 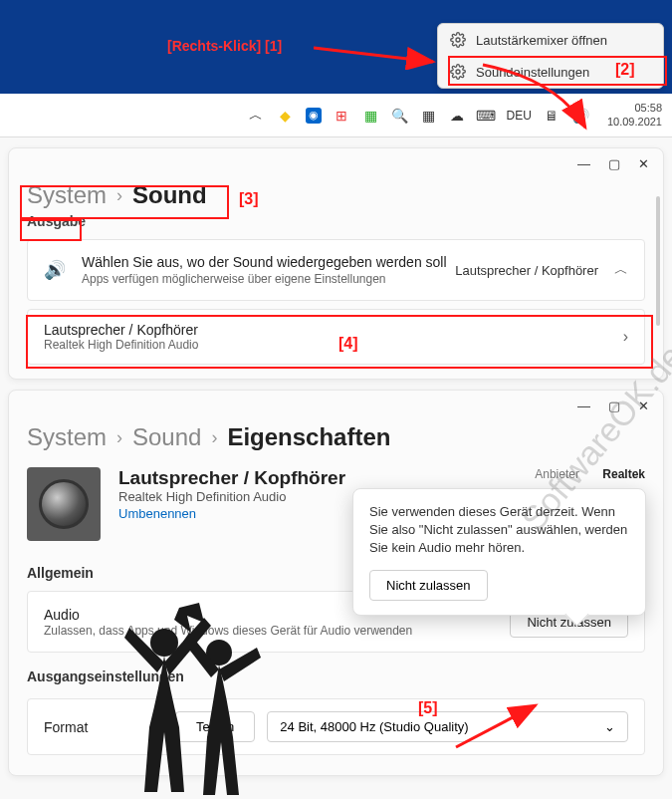 What do you see at coordinates (249, 199) in the screenshot?
I see `annotation-marker-3: [3]` at bounding box center [249, 199].